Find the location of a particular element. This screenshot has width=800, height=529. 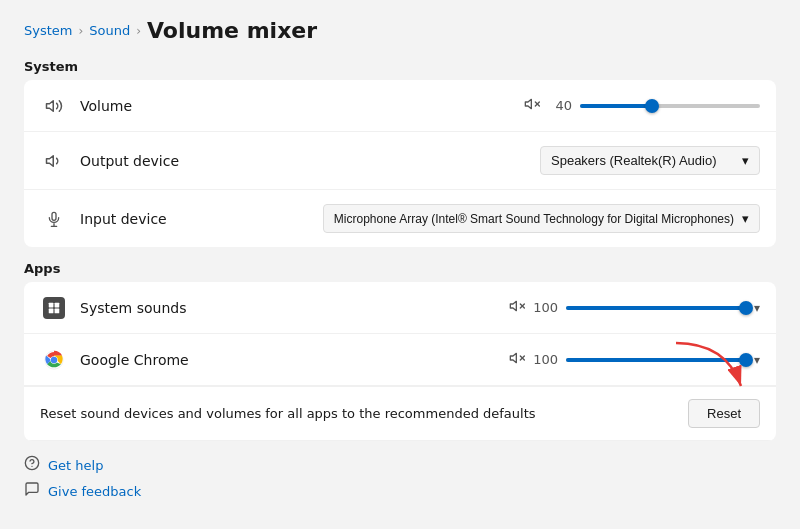

volume-label: Volume is located at coordinates (302, 106).